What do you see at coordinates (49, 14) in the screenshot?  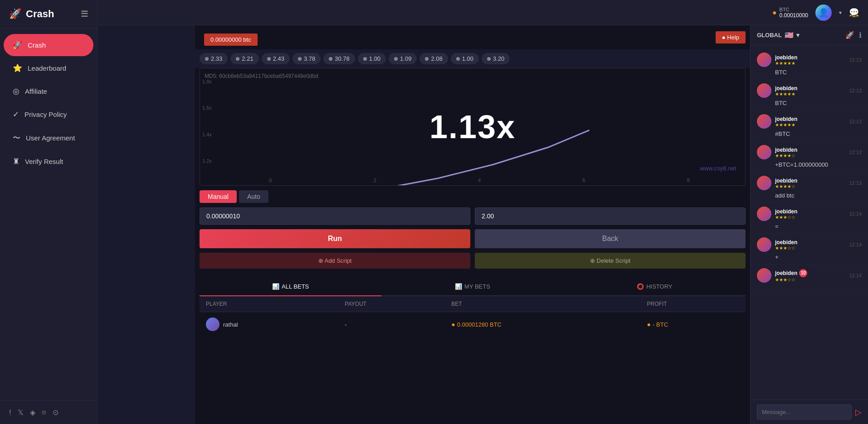 I see `sidebar-logo: 🚀 Crash ☰` at bounding box center [49, 14].